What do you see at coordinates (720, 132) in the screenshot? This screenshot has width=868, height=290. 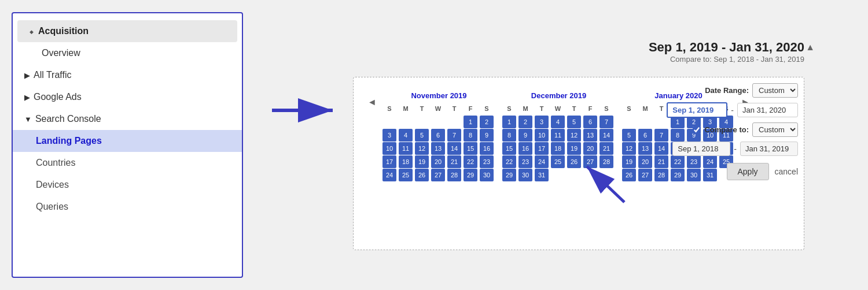 I see `right-controls: Date Range: Custom - Compare` at bounding box center [720, 132].